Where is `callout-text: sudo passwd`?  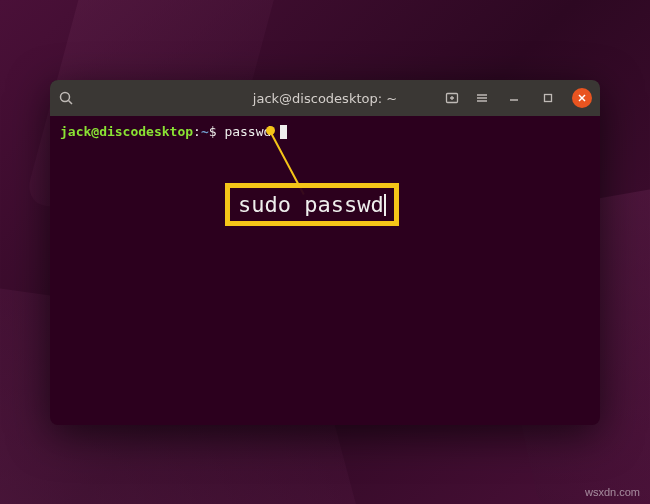
callout-text: sudo passwd is located at coordinates (311, 204).